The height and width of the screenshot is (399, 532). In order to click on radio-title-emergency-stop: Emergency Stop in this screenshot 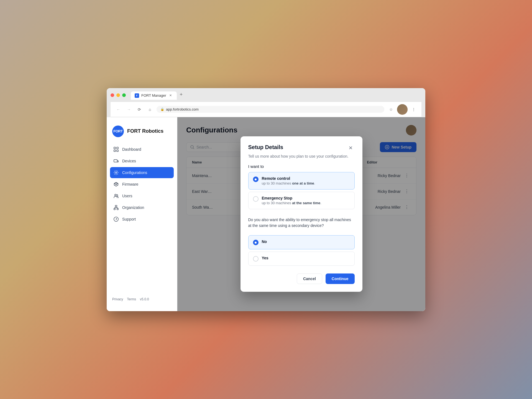, I will do `click(306, 198)`.